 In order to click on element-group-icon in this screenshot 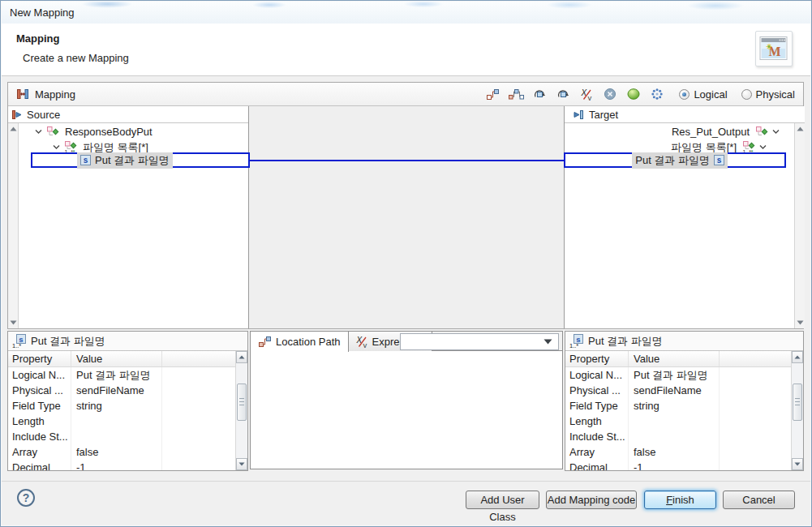, I will do `click(762, 132)`.